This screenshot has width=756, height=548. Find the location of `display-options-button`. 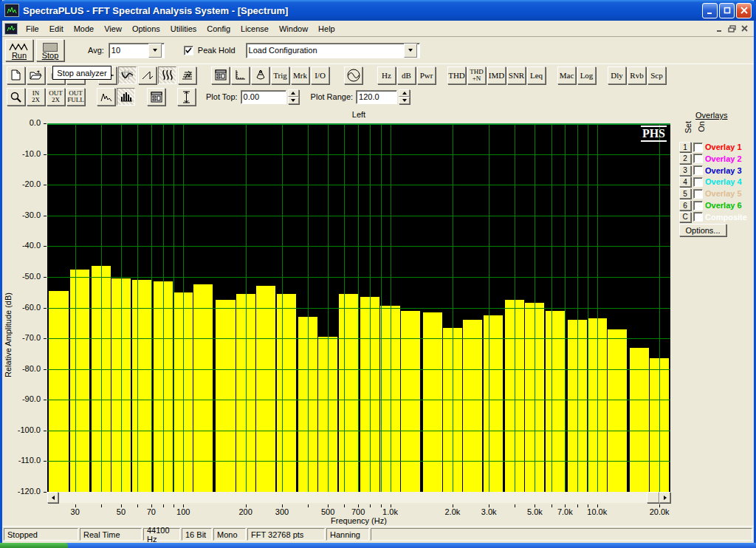

display-options-button is located at coordinates (157, 97).